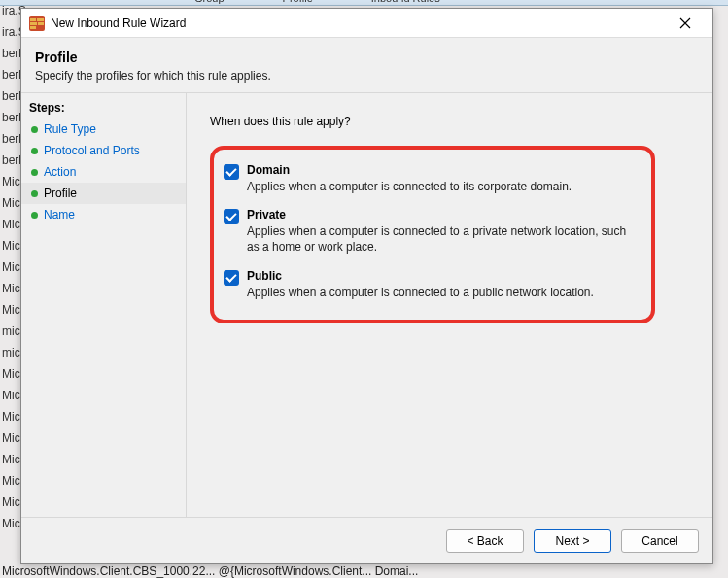 This screenshot has width=728, height=578. Describe the element at coordinates (685, 23) in the screenshot. I see `close-button` at that location.